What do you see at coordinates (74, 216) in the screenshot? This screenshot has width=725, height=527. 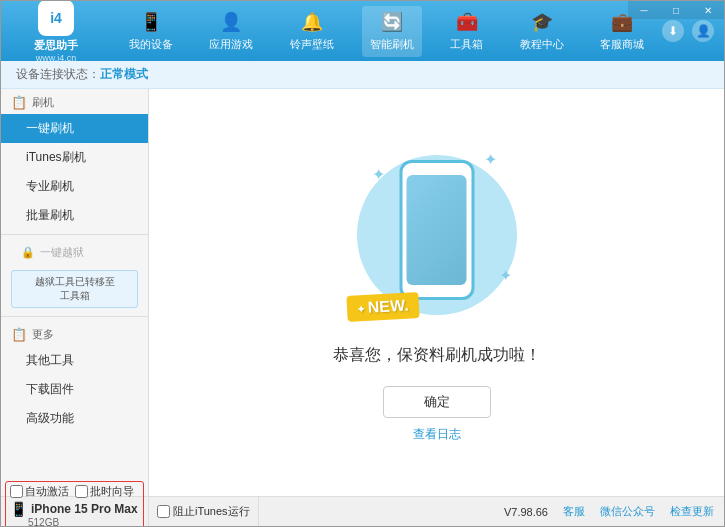 I see `sidebar-item-batch-flash: 批量刷机` at bounding box center [74, 216].